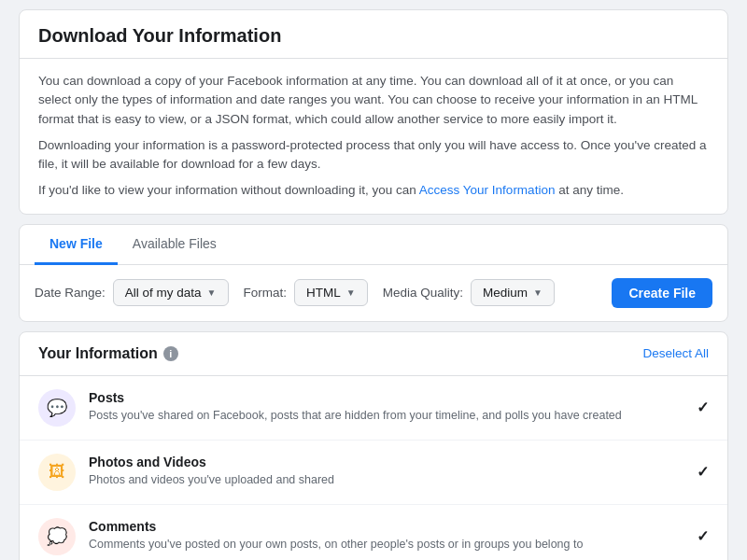 The height and width of the screenshot is (560, 747). What do you see at coordinates (265, 293) in the screenshot?
I see `format-label: Format:` at bounding box center [265, 293].